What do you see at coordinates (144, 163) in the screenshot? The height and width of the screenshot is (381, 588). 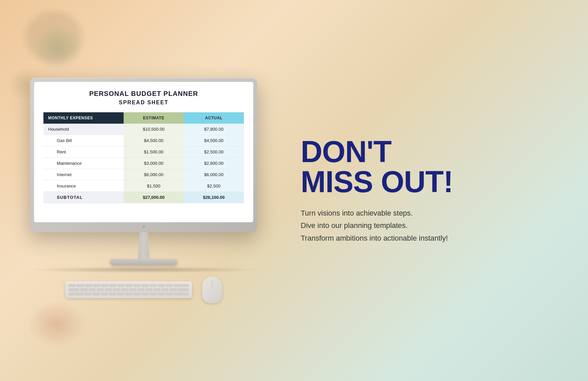 I see `table-row: Maintenance$3,000.00$2,800.00` at bounding box center [144, 163].